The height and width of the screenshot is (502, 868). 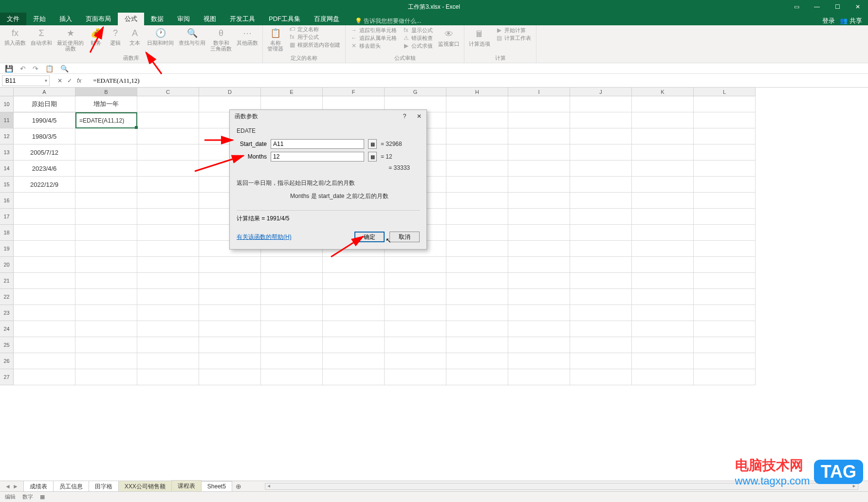 What do you see at coordinates (480, 37) in the screenshot?
I see `calc-options-button: 🖩计算选项` at bounding box center [480, 37].